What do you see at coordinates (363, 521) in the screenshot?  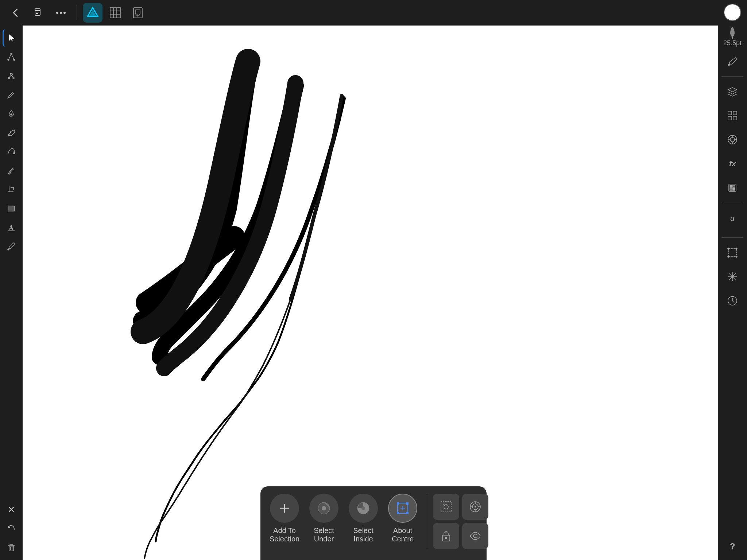 I see `select-inside-button: Select Inside` at bounding box center [363, 521].